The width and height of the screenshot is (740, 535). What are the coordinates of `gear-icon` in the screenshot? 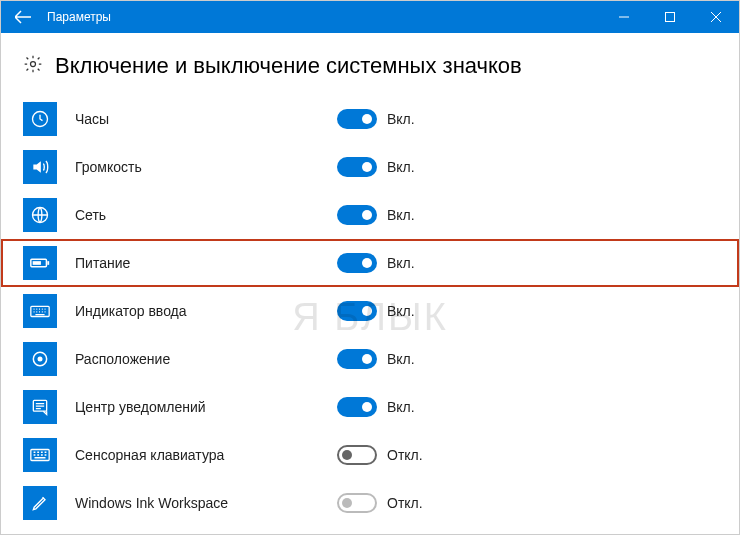 It's located at (33, 66).